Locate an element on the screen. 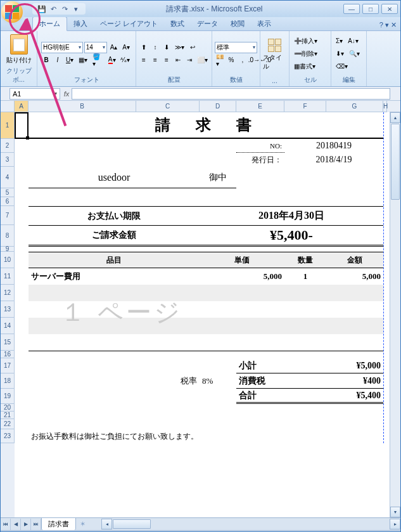  fill-color-button: 🪣▾ is located at coordinates (98, 60).